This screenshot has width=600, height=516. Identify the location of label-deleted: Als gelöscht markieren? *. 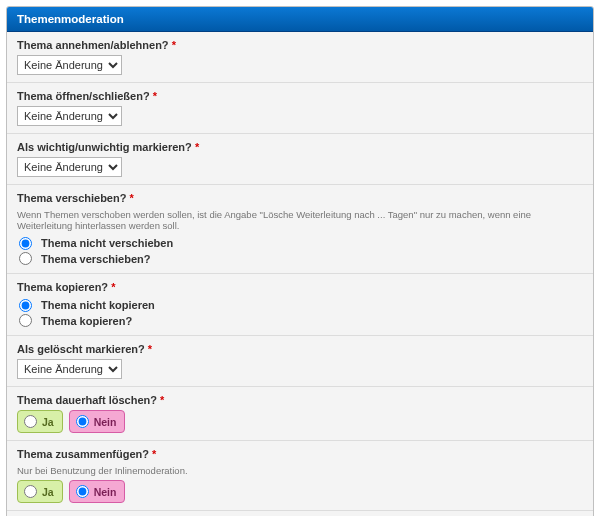
(300, 351).